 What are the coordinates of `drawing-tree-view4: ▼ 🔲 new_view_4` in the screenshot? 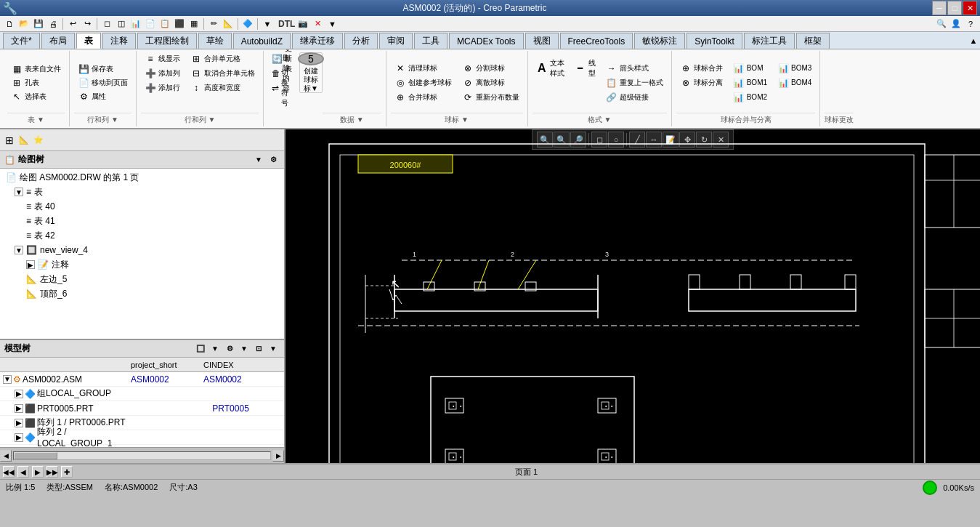 It's located at (142, 250).